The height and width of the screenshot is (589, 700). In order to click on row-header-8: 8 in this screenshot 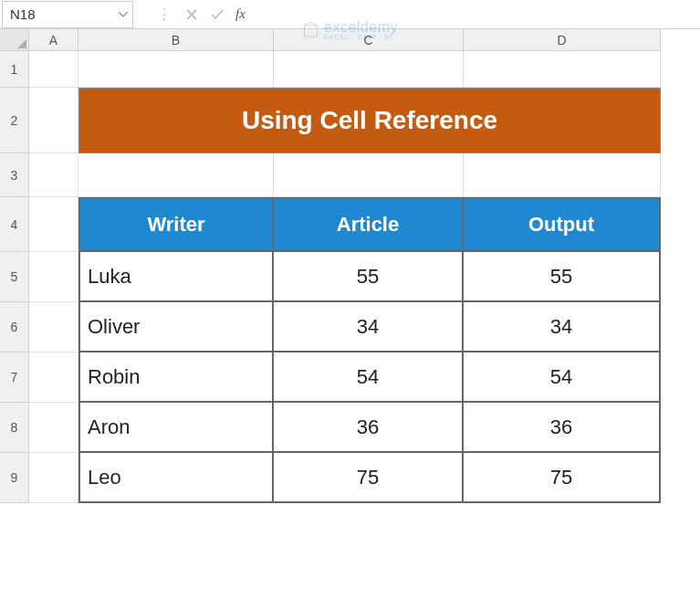, I will do `click(15, 427)`.